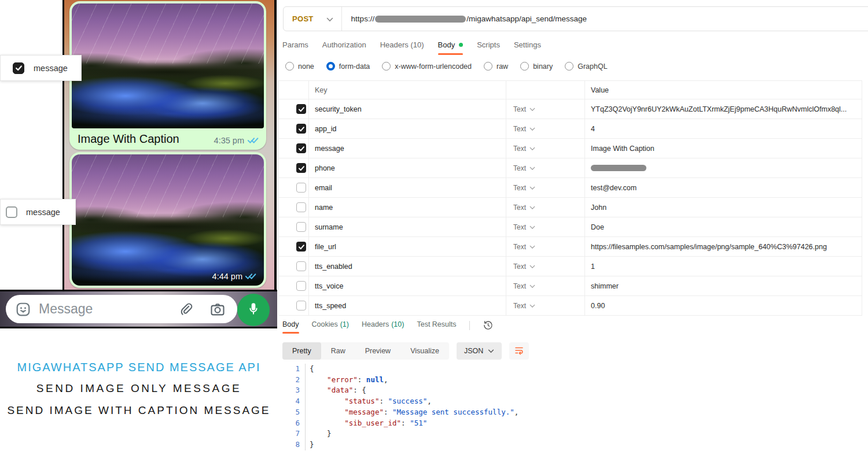 Image resolution: width=868 pixels, height=451 pixels. What do you see at coordinates (488, 325) in the screenshot?
I see `history-icon` at bounding box center [488, 325].